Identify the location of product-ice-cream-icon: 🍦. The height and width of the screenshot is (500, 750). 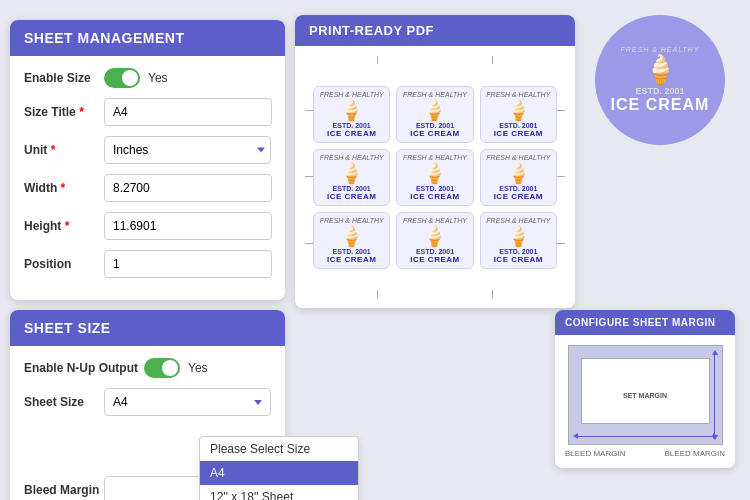
(660, 70).